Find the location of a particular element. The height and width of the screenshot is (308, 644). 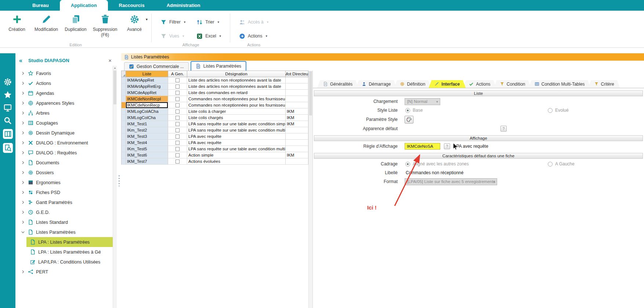

ribbon-button: Excel is located at coordinates (209, 36).